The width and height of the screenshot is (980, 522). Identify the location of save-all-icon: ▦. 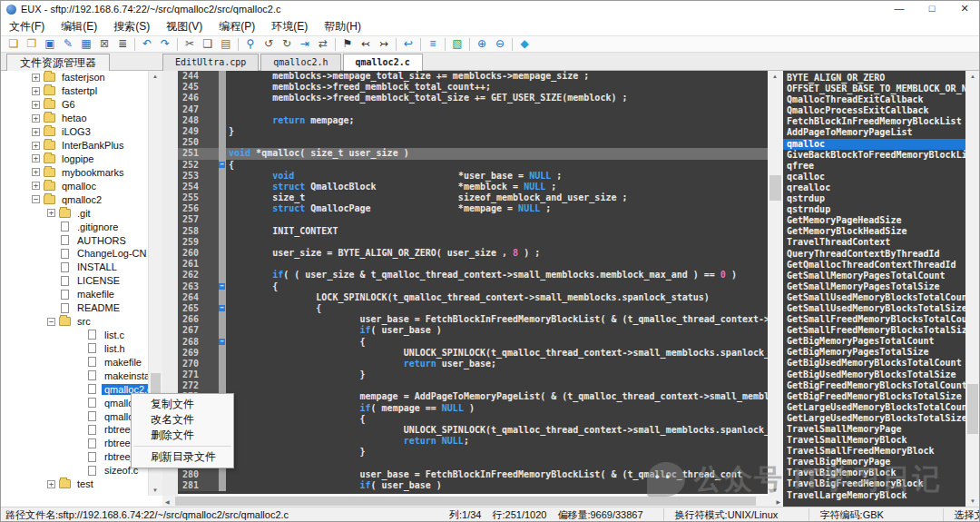
(86, 44).